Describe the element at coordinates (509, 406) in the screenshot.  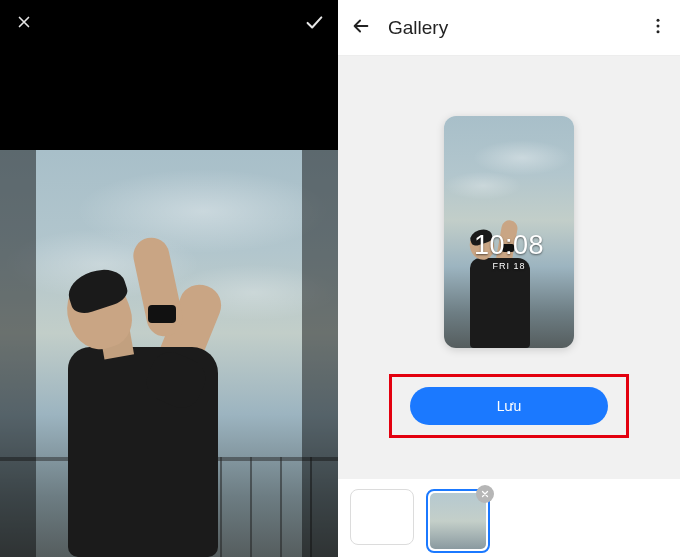
I see `annotation-highlight: Lưu` at that location.